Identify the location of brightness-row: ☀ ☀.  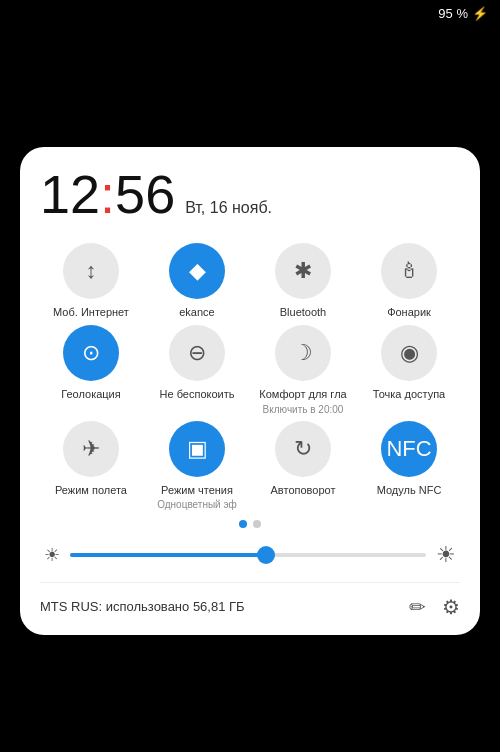
(250, 555).